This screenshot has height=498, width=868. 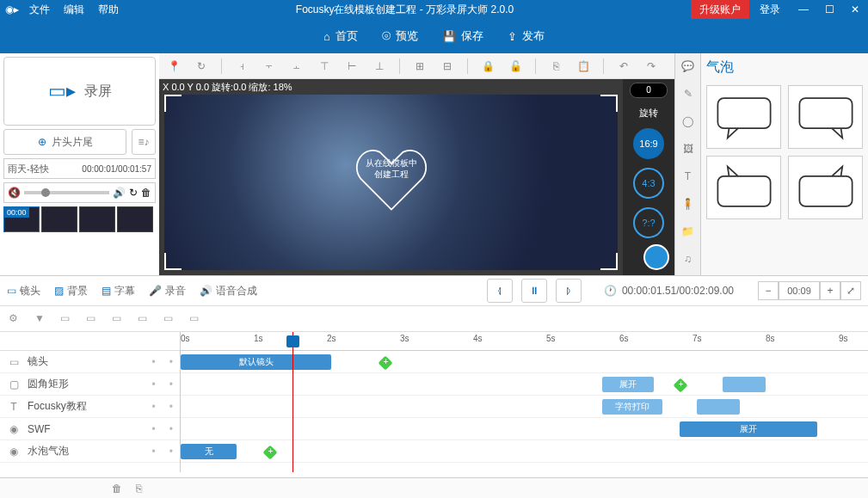 What do you see at coordinates (400, 36) in the screenshot?
I see `preview-button: ⦾预览` at bounding box center [400, 36].